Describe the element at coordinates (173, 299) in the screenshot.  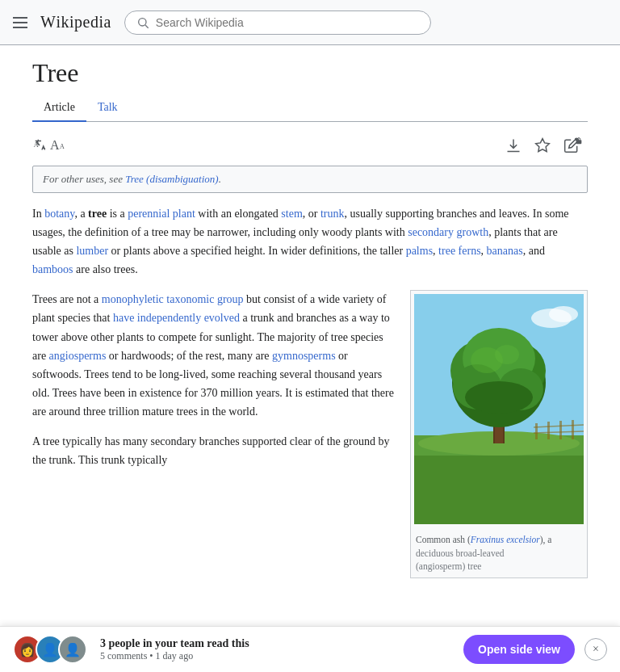
I see `link-monophyletic: monophyletic taxonomic group` at that location.